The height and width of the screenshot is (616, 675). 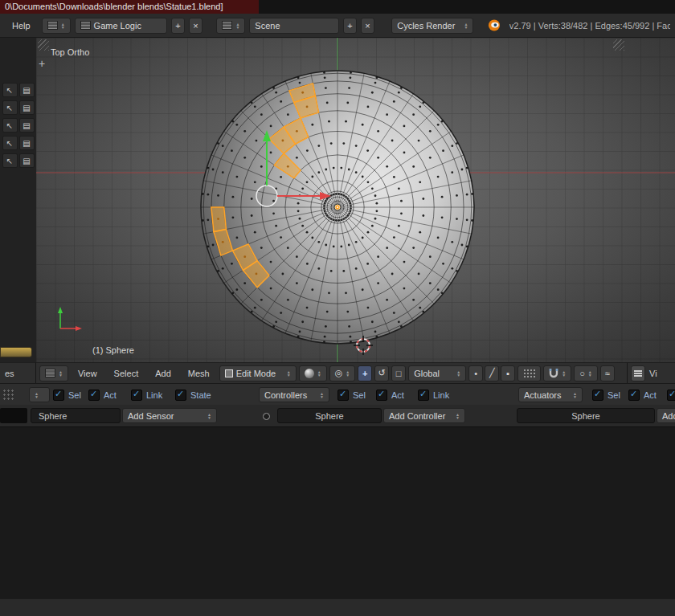 I want to click on sensors-filter-dropdown: ▲▼, so click(x=39, y=395).